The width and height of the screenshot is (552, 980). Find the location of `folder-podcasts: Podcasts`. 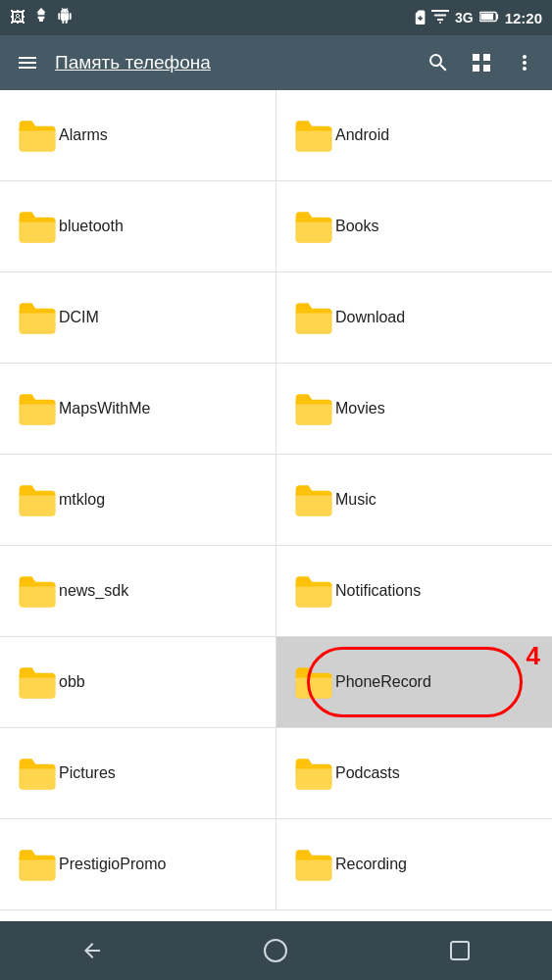

folder-podcasts: Podcasts is located at coordinates (414, 773).